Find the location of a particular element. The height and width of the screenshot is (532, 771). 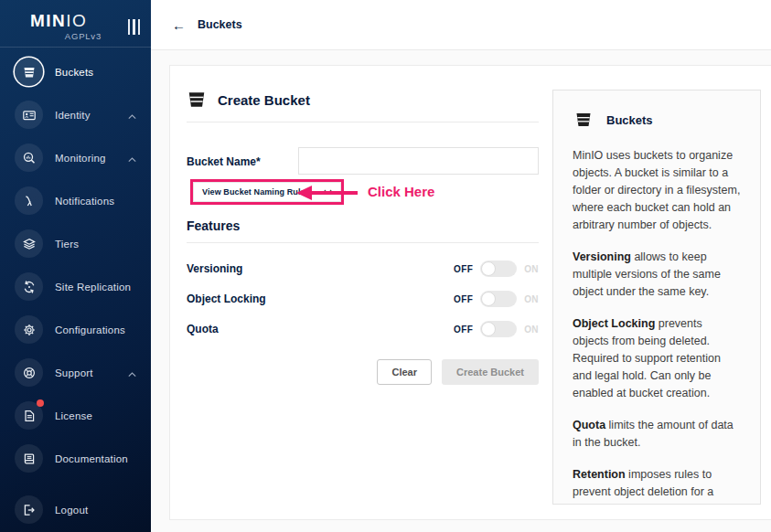

versioning-toggle is located at coordinates (498, 269).